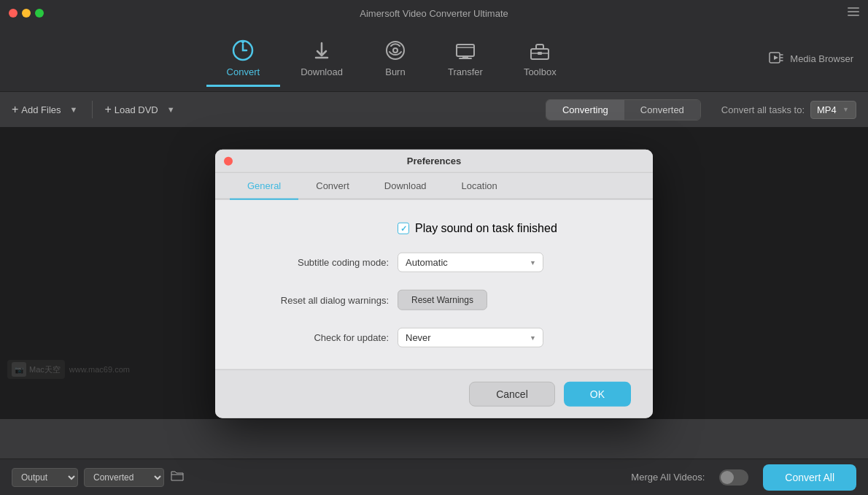 This screenshot has height=495, width=868. What do you see at coordinates (264, 187) in the screenshot?
I see `modal-tab-general: General` at bounding box center [264, 187].